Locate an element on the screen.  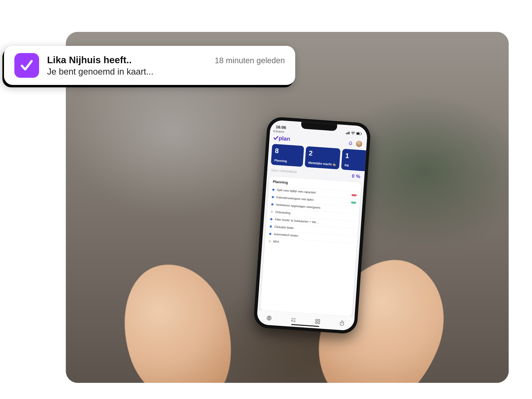
checklist-icon is located at coordinates (293, 320).